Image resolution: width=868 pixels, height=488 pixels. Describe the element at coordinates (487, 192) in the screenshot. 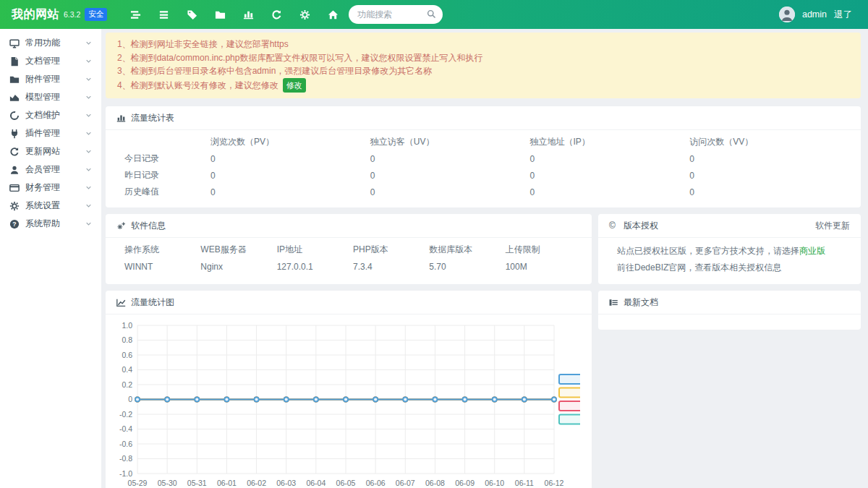

I see `table-row: 历史峰值 0 0 0 0` at that location.